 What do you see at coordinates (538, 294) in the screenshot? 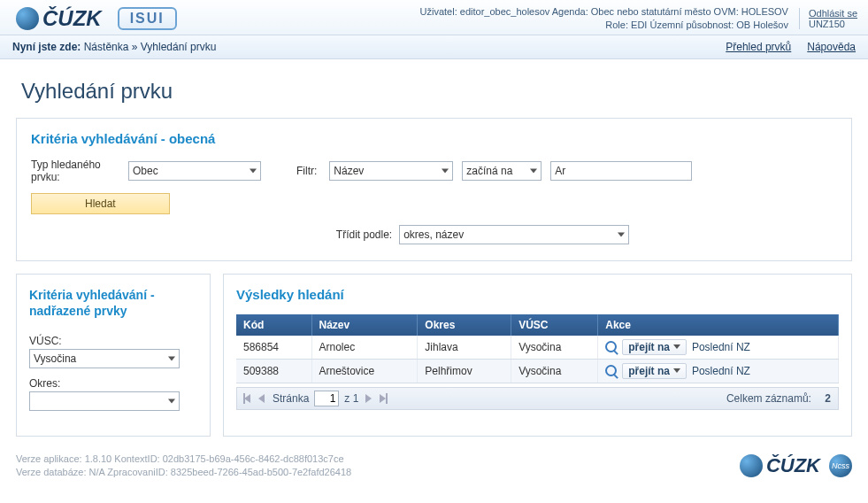
I see `results-title: Výsledky hledání` at bounding box center [538, 294].